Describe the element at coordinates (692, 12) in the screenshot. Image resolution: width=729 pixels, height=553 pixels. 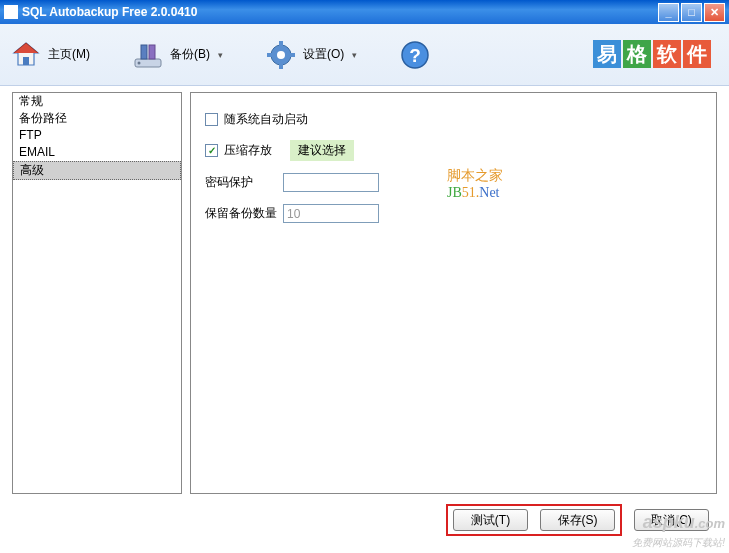
I see `maximize-button: □` at that location.